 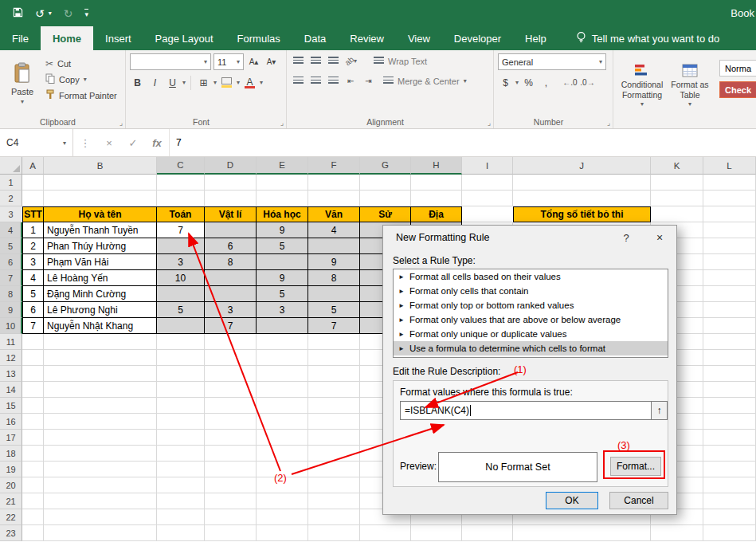 What do you see at coordinates (282, 230) in the screenshot?
I see `cell-E4: 9` at bounding box center [282, 230].